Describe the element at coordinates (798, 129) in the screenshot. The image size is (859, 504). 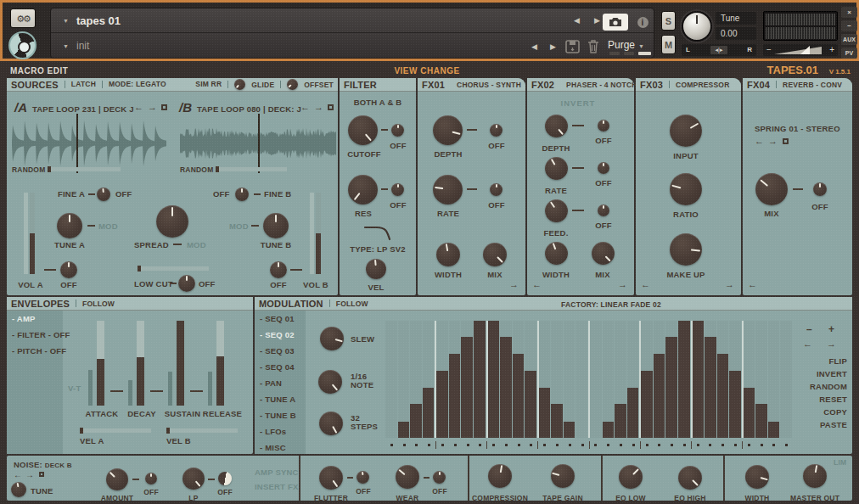
I see `fx04-ir-name: SPRING 01 - STEREO` at that location.